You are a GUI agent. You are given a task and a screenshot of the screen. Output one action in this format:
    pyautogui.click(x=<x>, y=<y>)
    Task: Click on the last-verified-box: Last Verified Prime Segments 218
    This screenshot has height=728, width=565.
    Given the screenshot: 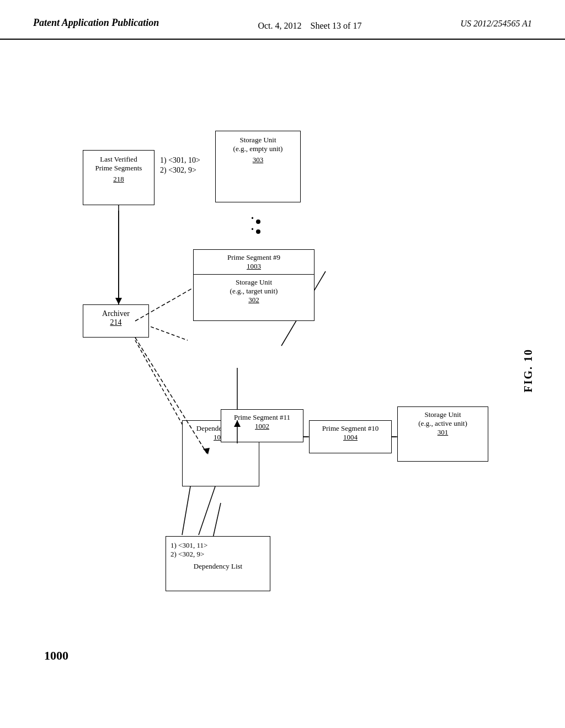 What is the action you would take?
    pyautogui.click(x=119, y=178)
    